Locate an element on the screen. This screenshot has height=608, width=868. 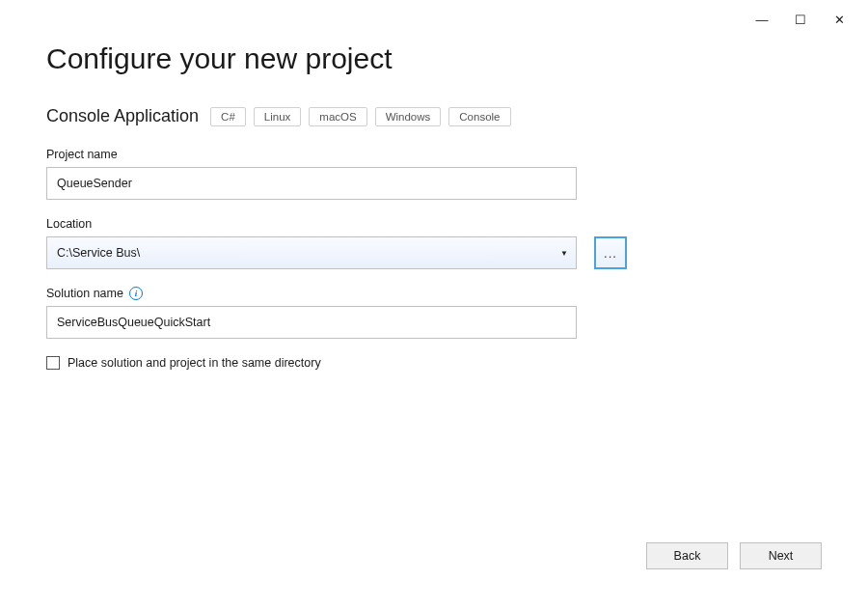
minimize-button: — is located at coordinates (762, 19).